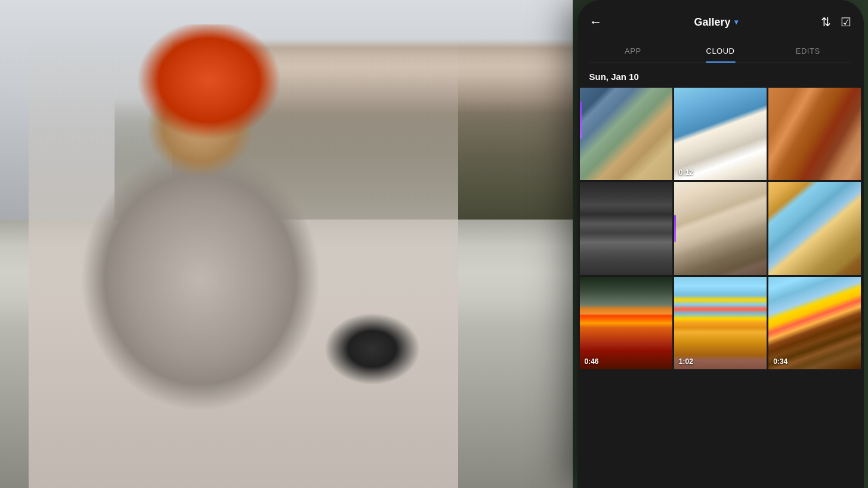 The width and height of the screenshot is (868, 488). I want to click on grid-item-8: 1:02, so click(721, 323).